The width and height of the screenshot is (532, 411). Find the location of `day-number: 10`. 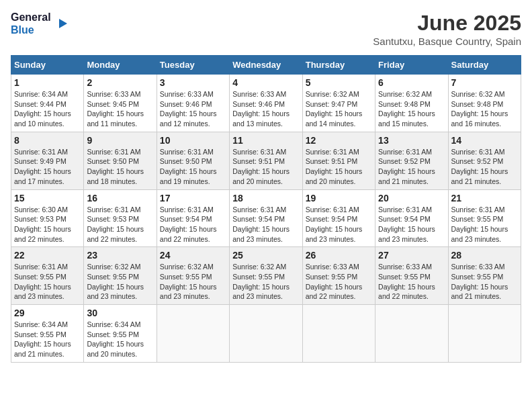

day-number: 10 is located at coordinates (193, 140).